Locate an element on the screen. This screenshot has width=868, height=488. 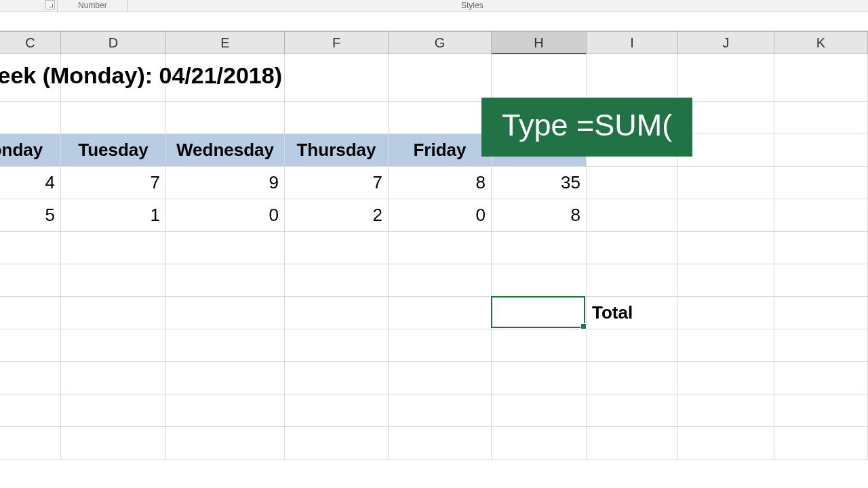
table-row: 510208 is located at coordinates (434, 216).